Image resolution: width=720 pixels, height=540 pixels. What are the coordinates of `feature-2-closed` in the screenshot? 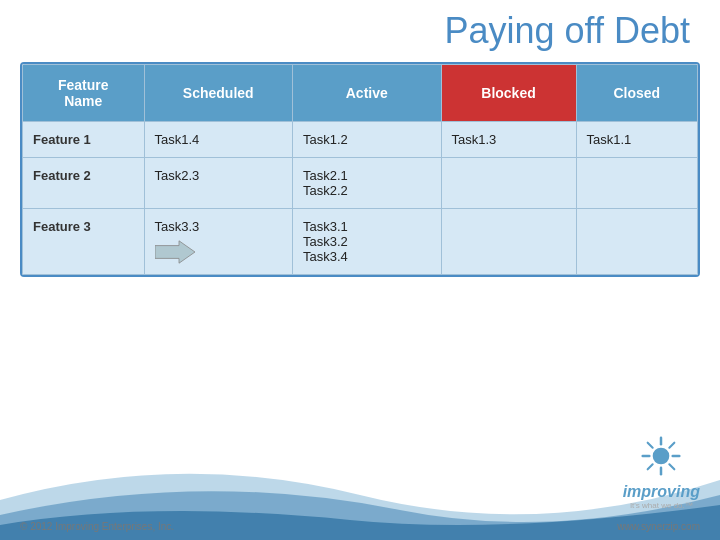 It's located at (637, 184).